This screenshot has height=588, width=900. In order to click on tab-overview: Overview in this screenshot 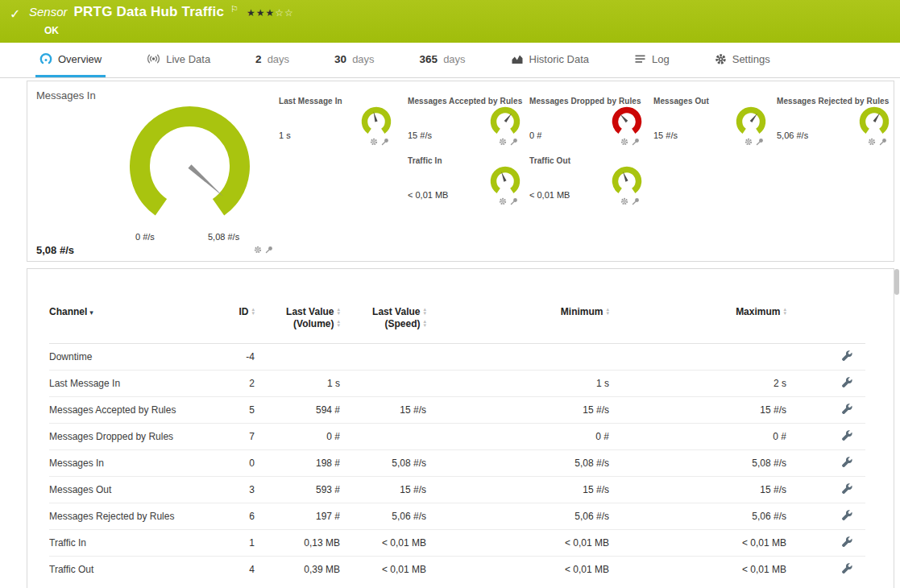, I will do `click(71, 60)`.